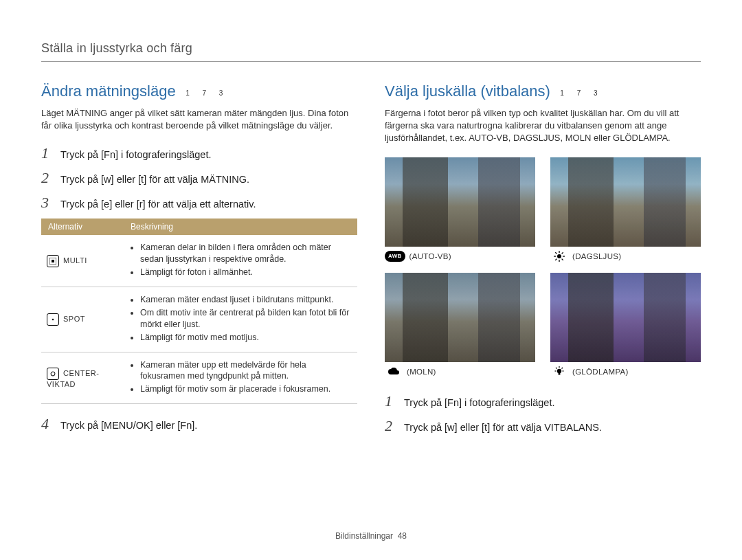 Image resolution: width=742 pixels, height=560 pixels. What do you see at coordinates (53, 320) in the screenshot?
I see `spot-icon` at bounding box center [53, 320].